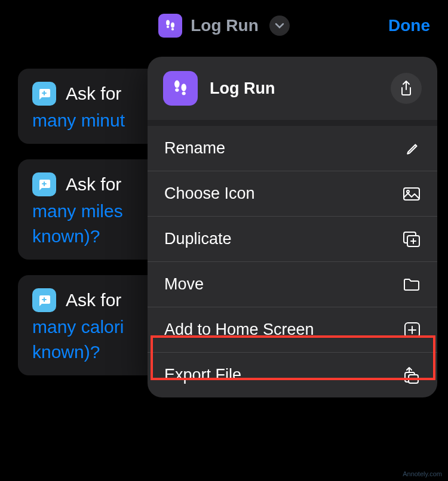 The width and height of the screenshot is (448, 481). What do you see at coordinates (198, 239) in the screenshot?
I see `menu-label: Duplicate` at bounding box center [198, 239].